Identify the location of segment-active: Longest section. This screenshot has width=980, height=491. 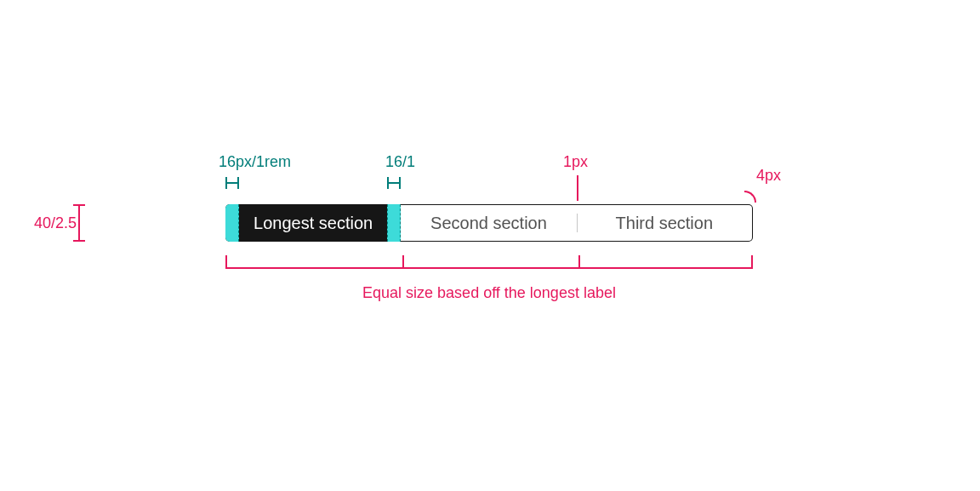
(313, 223).